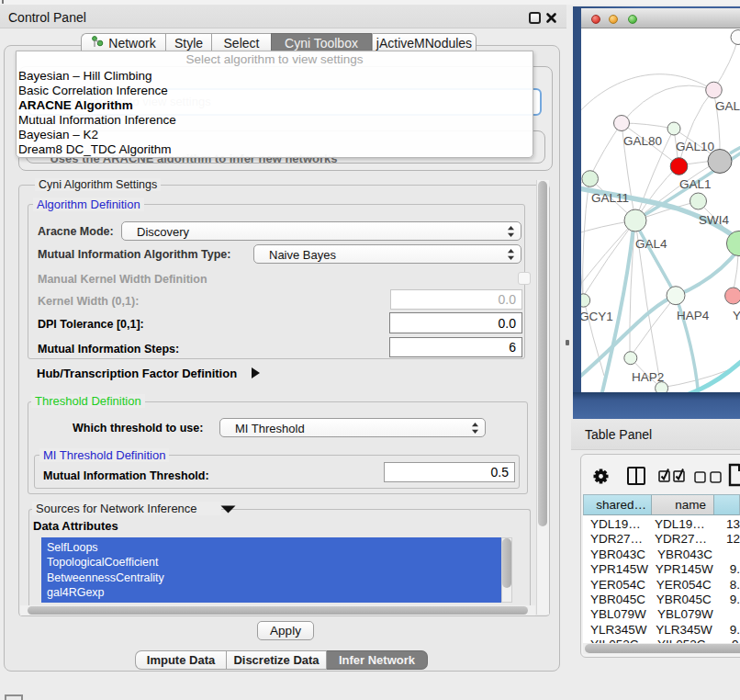 The height and width of the screenshot is (700, 740). Describe the element at coordinates (652, 244) in the screenshot. I see `svg-text: GAL4` at that location.